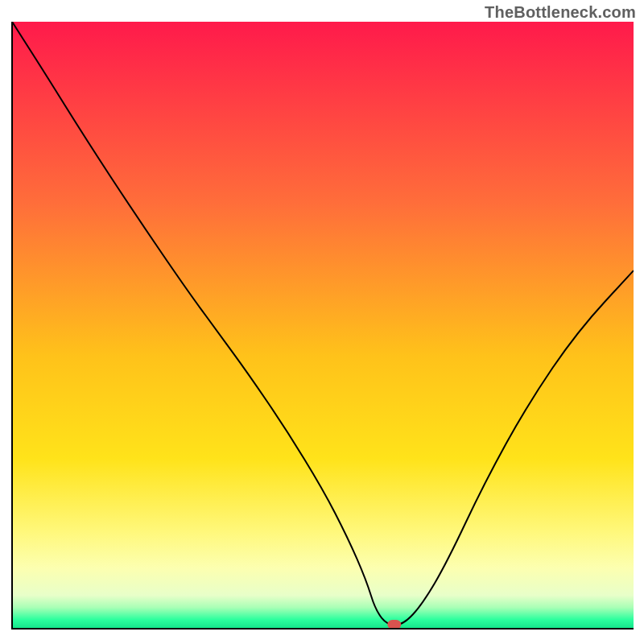  I want to click on watermark-text: TheBottleneck.com, so click(560, 13).